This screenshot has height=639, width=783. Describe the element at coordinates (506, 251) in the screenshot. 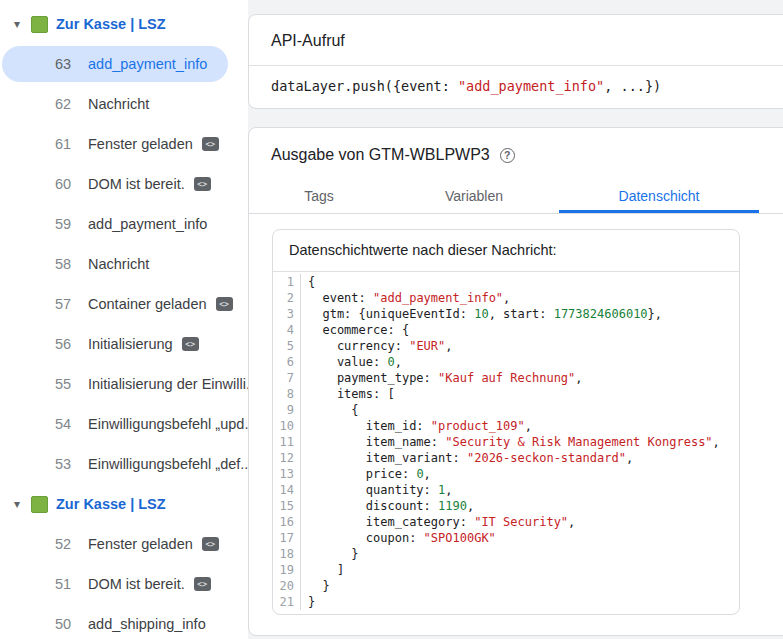

I see `datalayer-panel-title: Datenschichtwerte nach dieser Nachricht:` at that location.